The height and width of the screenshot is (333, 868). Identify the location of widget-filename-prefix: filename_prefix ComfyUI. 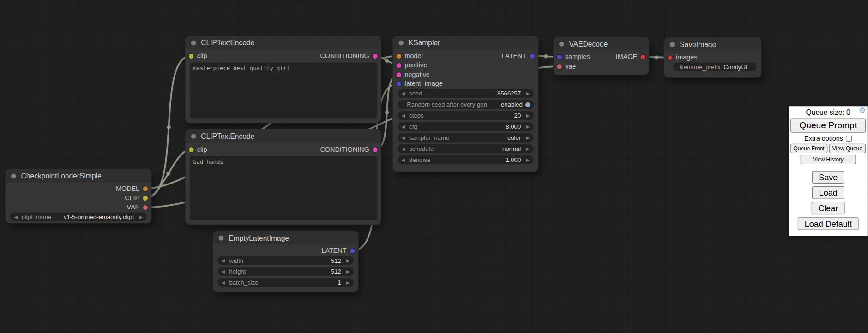
(715, 66).